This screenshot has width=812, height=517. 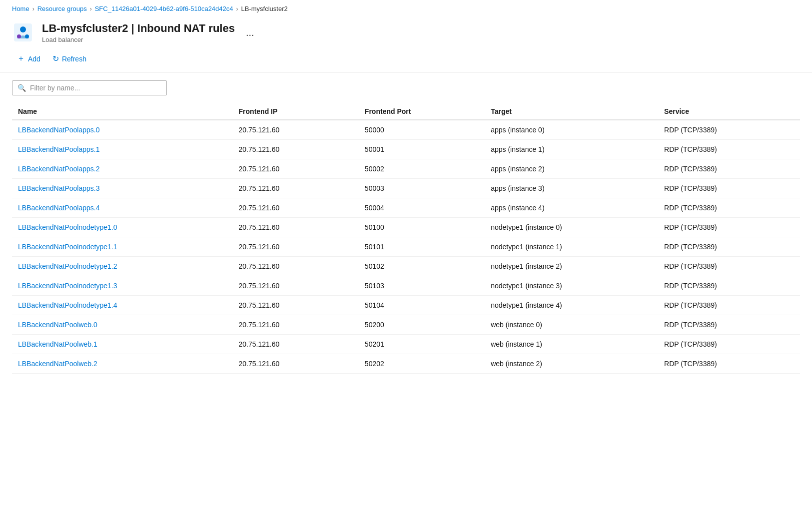 I want to click on cell-target: apps (instance 1), so click(x=572, y=150).